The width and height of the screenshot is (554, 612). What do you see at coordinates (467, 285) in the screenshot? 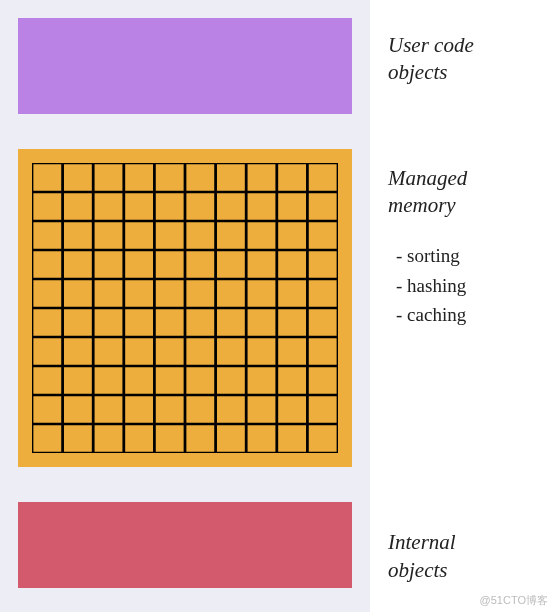
I see `managed-sublist: - sorting - hashing - caching` at bounding box center [467, 285].